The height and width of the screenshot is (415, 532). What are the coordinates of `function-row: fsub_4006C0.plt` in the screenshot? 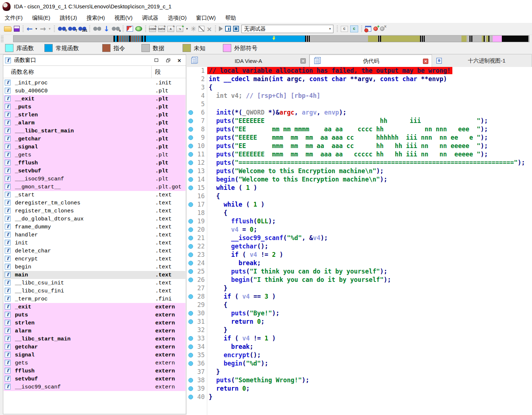 It's located at (95, 91).